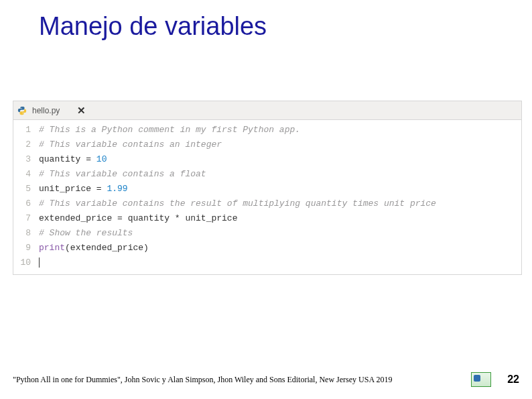 This screenshot has height=399, width=532. Describe the element at coordinates (280, 219) in the screenshot. I see `code-line: extended_price = quantity * unit_price` at that location.